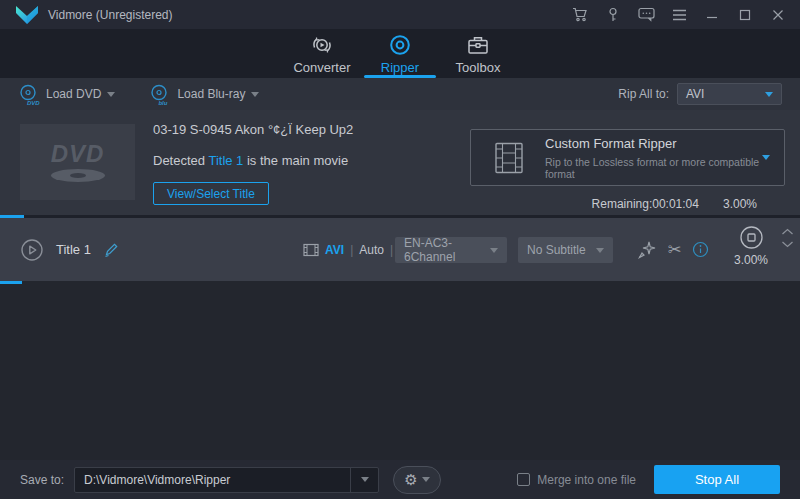 Image resolution: width=800 pixels, height=499 pixels. Describe the element at coordinates (580, 15) in the screenshot. I see `cart-icon` at that location.